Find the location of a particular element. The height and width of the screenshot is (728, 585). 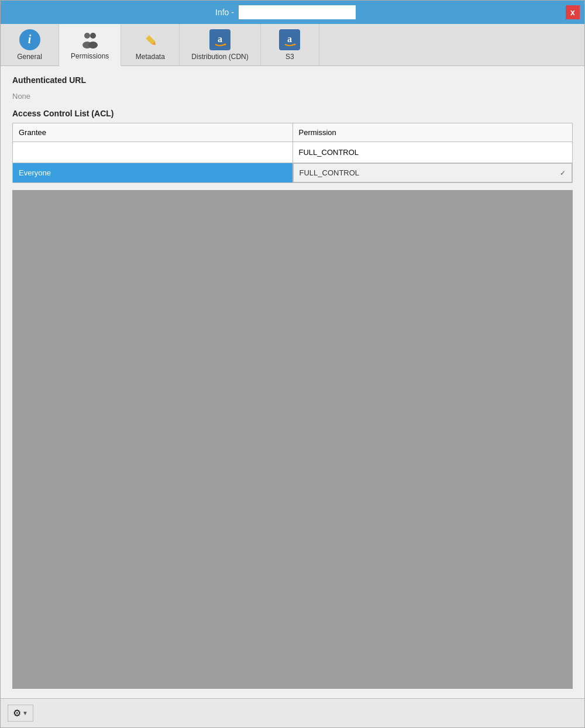

pencil-icon is located at coordinates (150, 40).